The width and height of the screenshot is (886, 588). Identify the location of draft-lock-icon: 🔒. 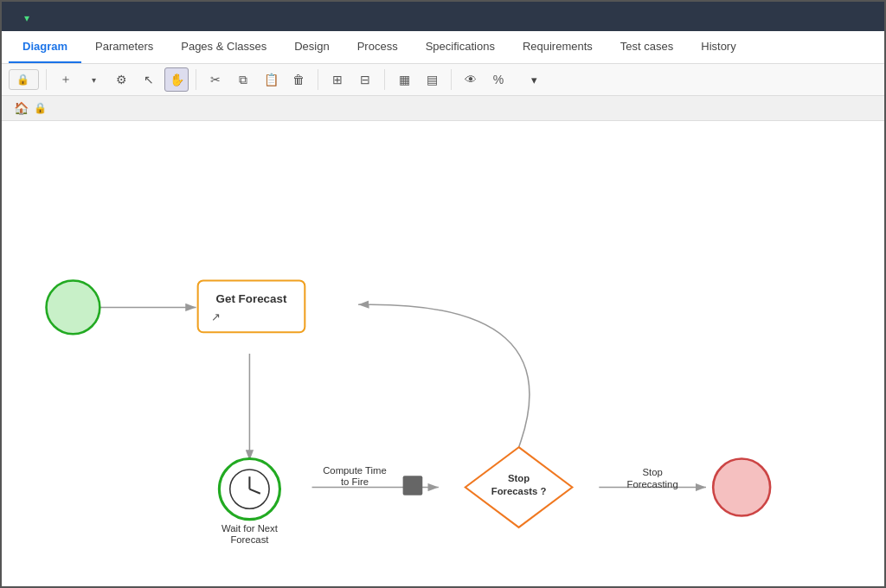
(22, 80).